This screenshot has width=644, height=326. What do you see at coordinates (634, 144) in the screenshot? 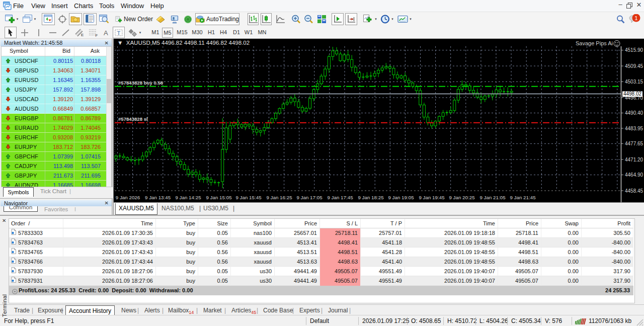
I see `svg-text: 4477.65` at bounding box center [634, 144].